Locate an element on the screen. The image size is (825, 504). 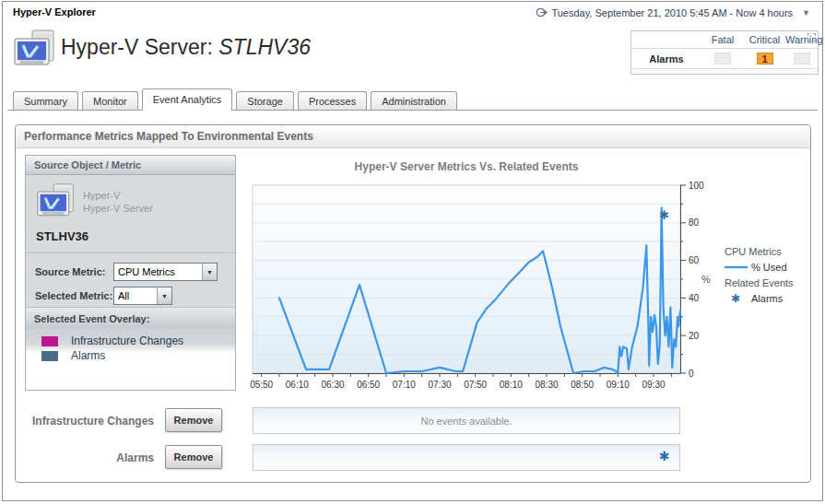
svg-text: 100 is located at coordinates (697, 186).